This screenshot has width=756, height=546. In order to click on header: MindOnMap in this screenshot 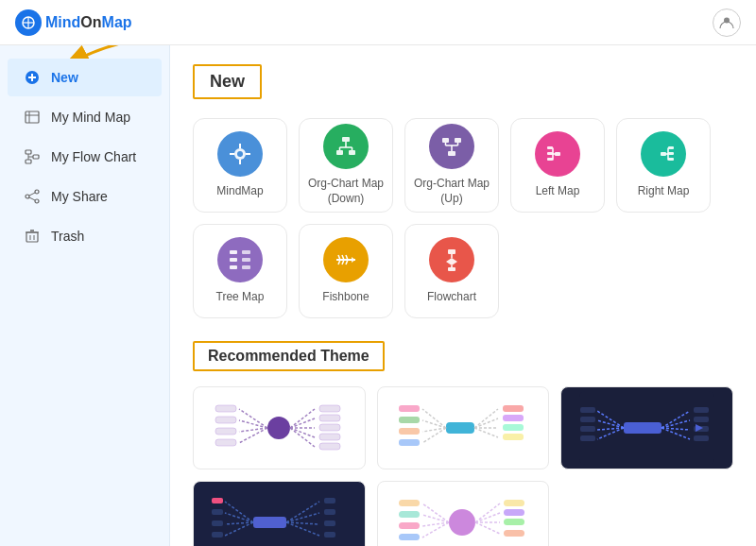, I will do `click(378, 23)`.